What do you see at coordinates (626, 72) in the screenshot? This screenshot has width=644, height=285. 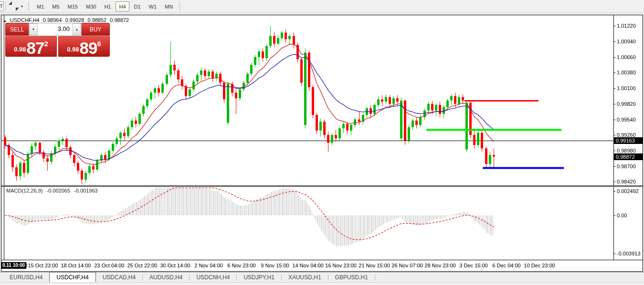 I see `price-tick-label: 1.00380` at bounding box center [626, 72].